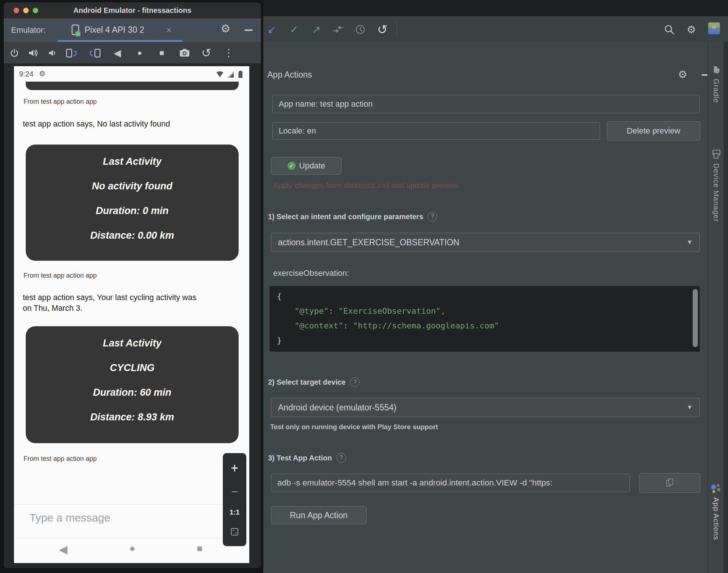 This screenshot has height=573, width=728. What do you see at coordinates (132, 30) in the screenshot?
I see `emulator-tabbar: Emulator: Pixel 4 API 30 2 × ⚙` at bounding box center [132, 30].